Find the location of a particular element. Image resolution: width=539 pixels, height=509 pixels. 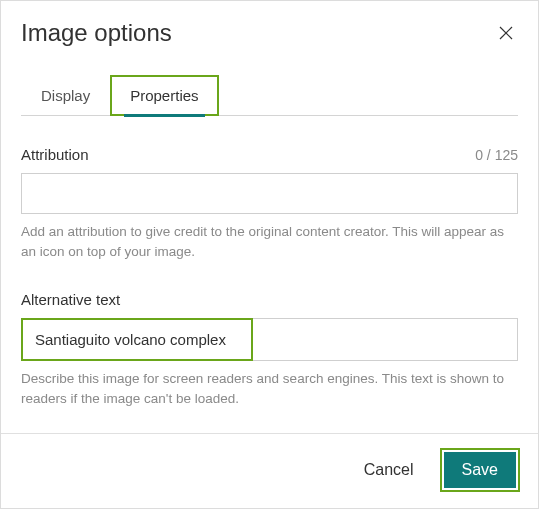

close-icon is located at coordinates (506, 33).